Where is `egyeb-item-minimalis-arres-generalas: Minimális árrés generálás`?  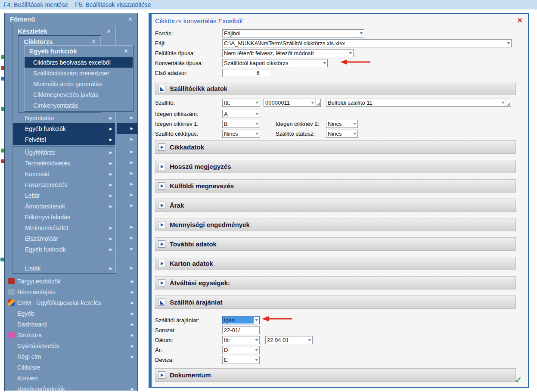
egyeb-item-minimalis-arres-generalas: Minimális árrés generálás is located at coordinates (78, 84).